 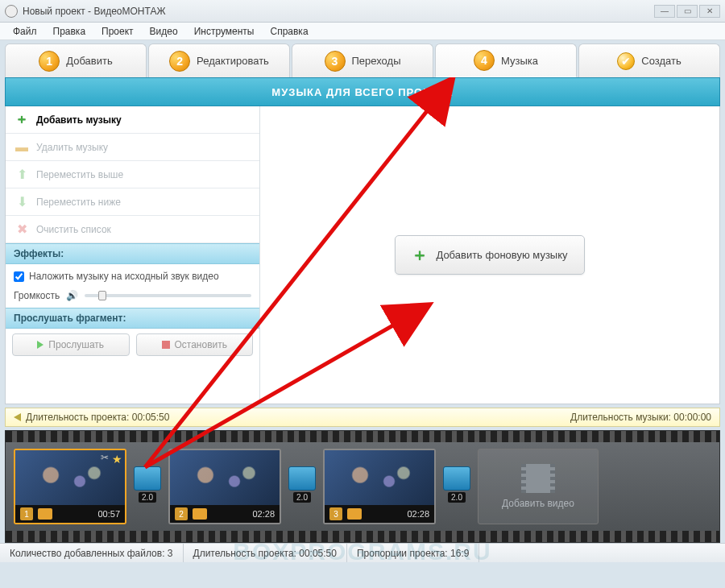 I want to click on clip-3: 3 02:28, so click(x=379, y=487).